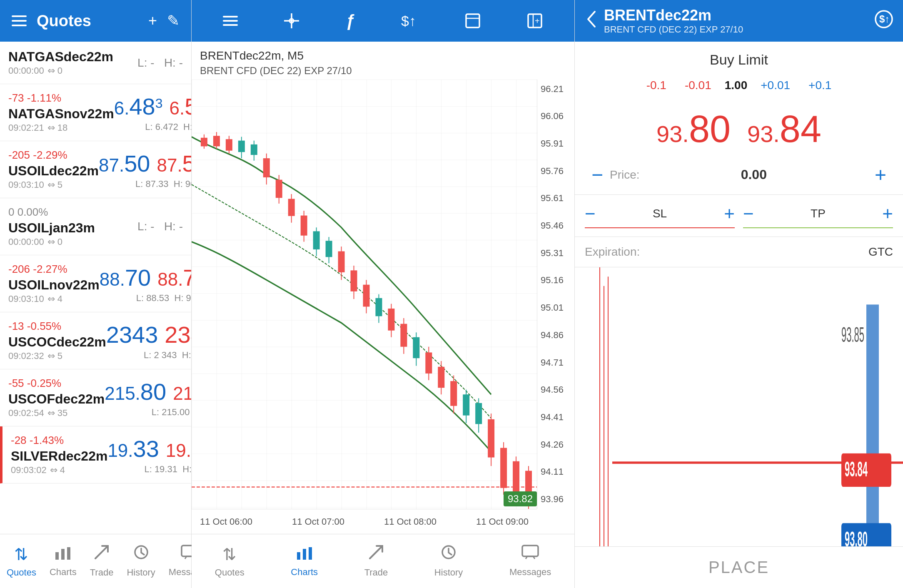 The image size is (903, 588). I want to click on quote-change: -73 -1.11%, so click(61, 98).